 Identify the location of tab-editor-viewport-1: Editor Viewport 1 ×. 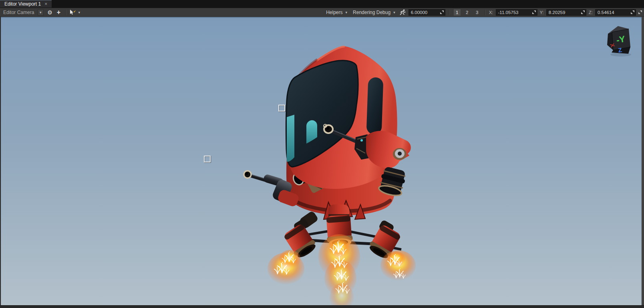
(26, 4).